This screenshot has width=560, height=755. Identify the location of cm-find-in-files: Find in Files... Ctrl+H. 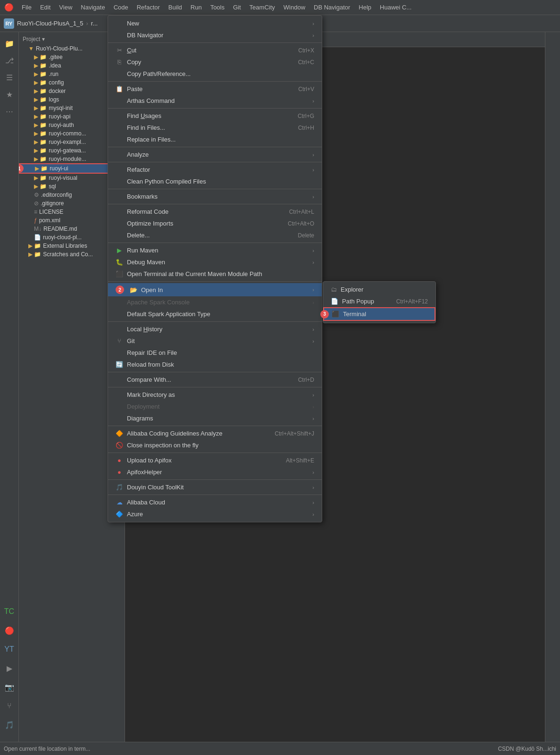
(215, 127).